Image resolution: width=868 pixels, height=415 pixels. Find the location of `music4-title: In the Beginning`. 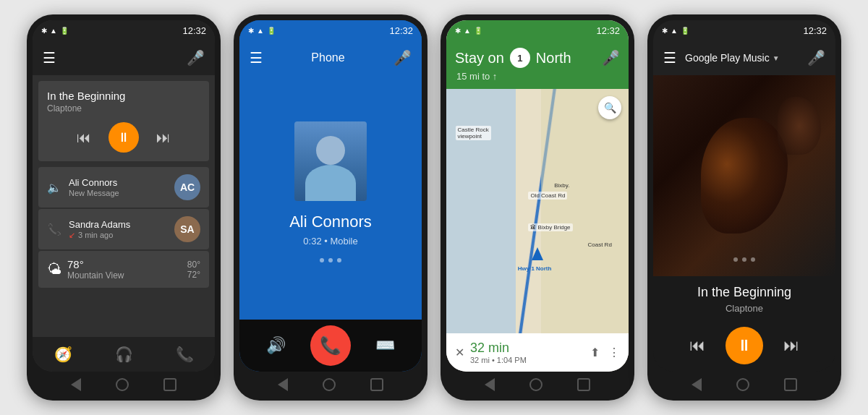

music4-title: In the Beginning is located at coordinates (744, 292).